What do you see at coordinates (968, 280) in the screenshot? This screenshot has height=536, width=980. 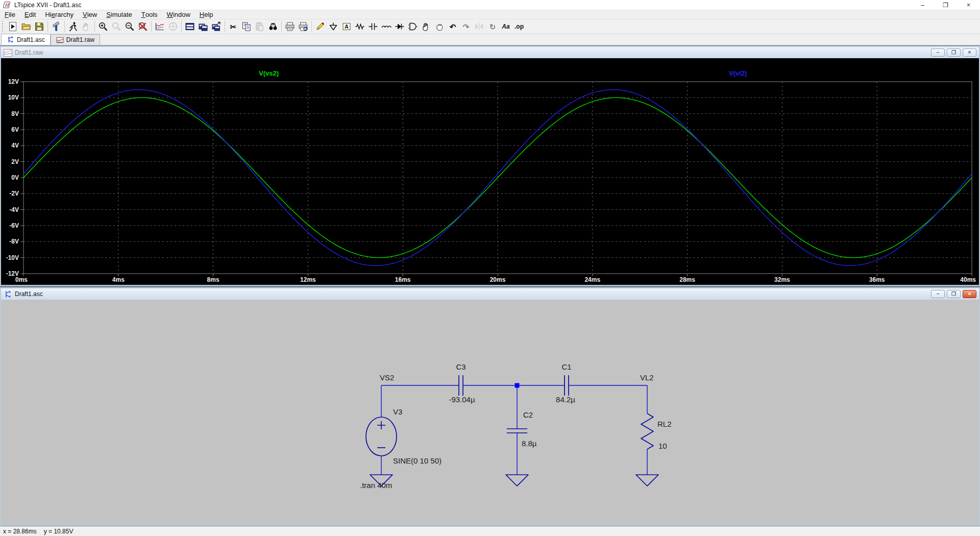 I see `x-tick-label: 40ms` at bounding box center [968, 280].